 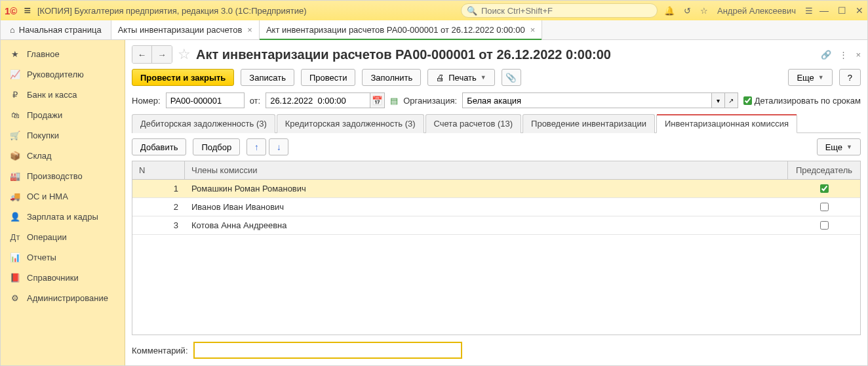 What do you see at coordinates (172, 10) in the screenshot?
I see `app-title: [КОПИЯ] Бухгалтерия предприятия, редакци…` at bounding box center [172, 10].